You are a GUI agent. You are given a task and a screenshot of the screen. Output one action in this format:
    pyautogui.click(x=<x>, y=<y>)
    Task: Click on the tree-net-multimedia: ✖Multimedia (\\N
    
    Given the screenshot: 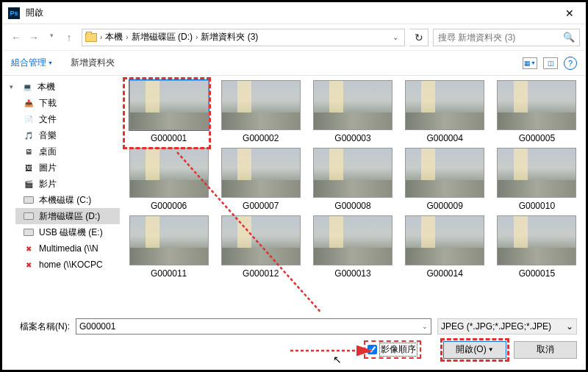 What is the action you would take?
    pyautogui.click(x=68, y=248)
    